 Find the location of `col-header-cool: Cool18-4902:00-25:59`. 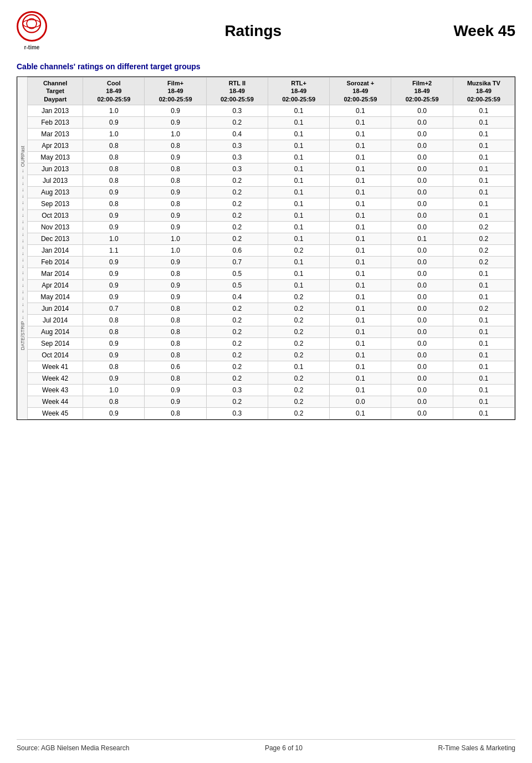

col-header-cool: Cool18-4902:00-25:59 is located at coordinates (114, 91).